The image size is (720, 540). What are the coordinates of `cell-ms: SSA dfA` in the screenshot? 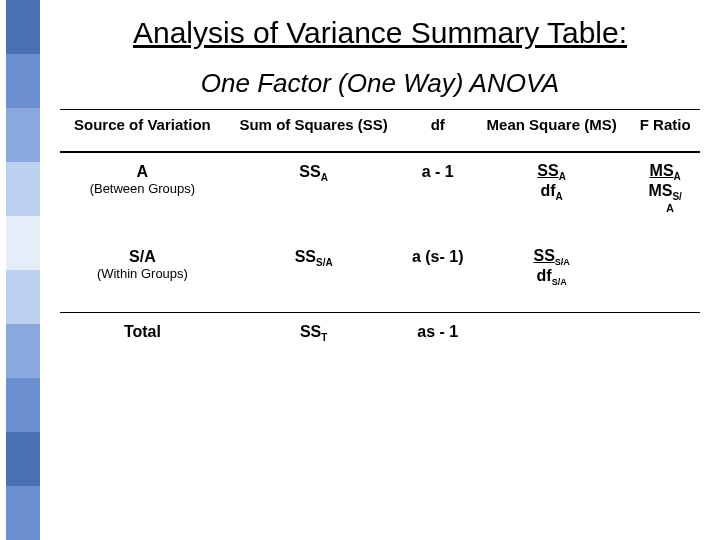 It's located at (552, 195).